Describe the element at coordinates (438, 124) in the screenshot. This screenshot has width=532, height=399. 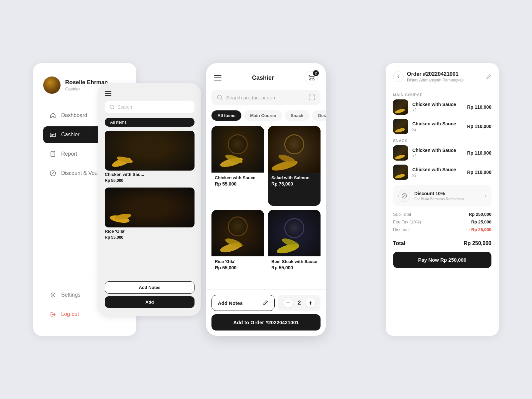
I see `order-item-name-2: Chicken with Sauce` at that location.